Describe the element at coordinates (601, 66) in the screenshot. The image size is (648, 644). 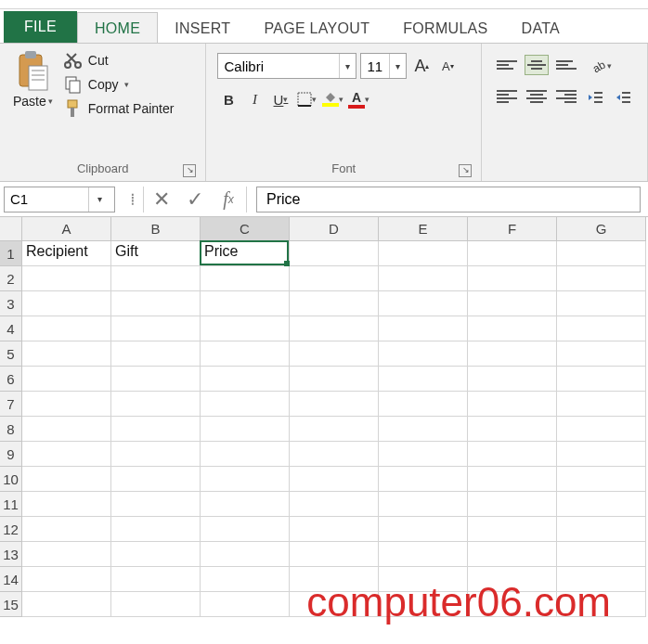
I see `orientation-button: ab▾` at that location.